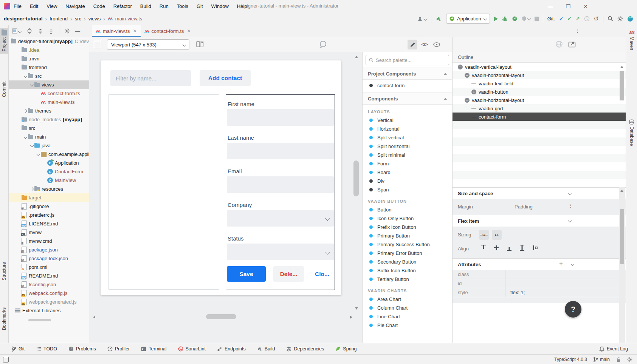 This screenshot has width=637, height=364. What do you see at coordinates (465, 207) in the screenshot?
I see `margin-label: Margin` at bounding box center [465, 207].